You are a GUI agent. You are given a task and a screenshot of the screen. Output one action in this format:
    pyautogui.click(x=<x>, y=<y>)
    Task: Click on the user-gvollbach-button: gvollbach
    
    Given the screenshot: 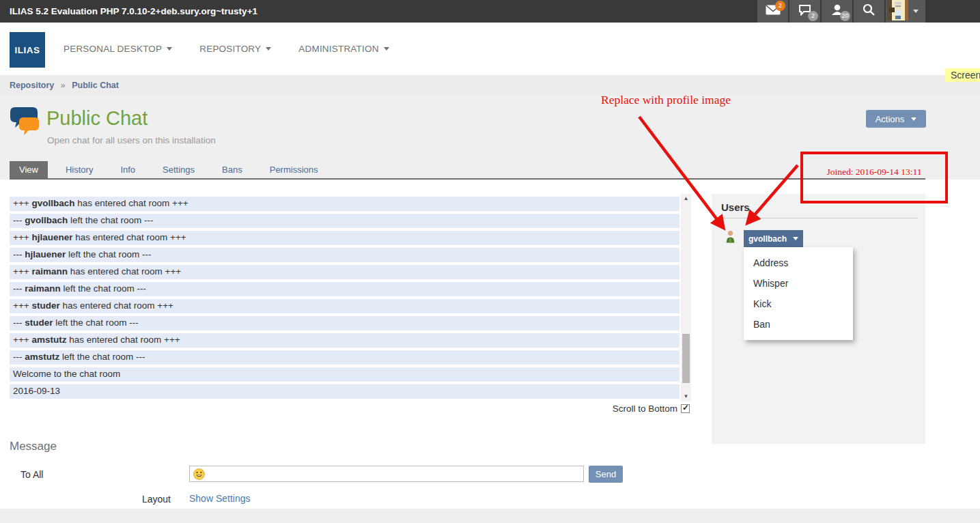 What is the action you would take?
    pyautogui.click(x=773, y=239)
    